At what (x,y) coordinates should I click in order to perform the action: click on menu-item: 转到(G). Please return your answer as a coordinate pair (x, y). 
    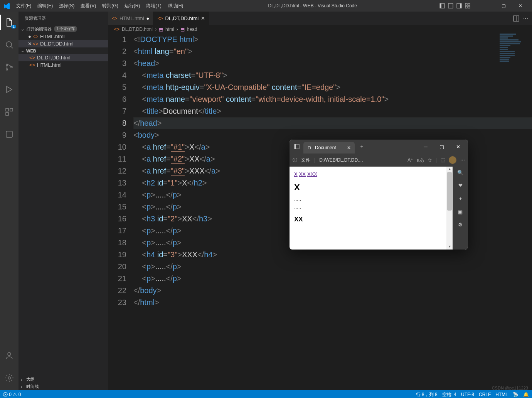
    Looking at the image, I should click on (110, 6).